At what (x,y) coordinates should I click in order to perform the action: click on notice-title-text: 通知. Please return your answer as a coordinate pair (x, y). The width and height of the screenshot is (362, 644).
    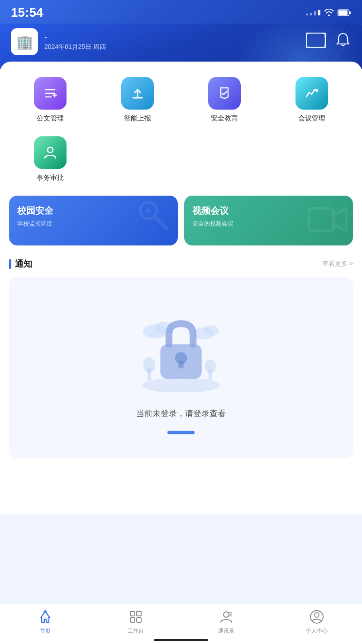
    Looking at the image, I should click on (24, 264).